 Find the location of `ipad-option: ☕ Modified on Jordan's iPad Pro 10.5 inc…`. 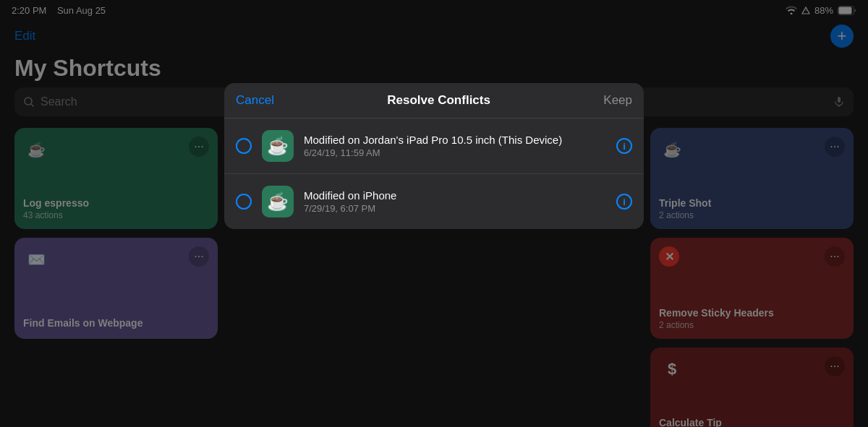

ipad-option: ☕ Modified on Jordan's iPad Pro 10.5 inc… is located at coordinates (434, 146).